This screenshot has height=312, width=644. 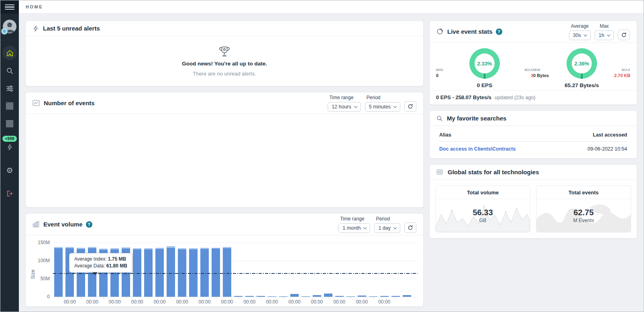 I want to click on favorites-table: Alias Last accessed Doc access in Client…, so click(x=533, y=142).